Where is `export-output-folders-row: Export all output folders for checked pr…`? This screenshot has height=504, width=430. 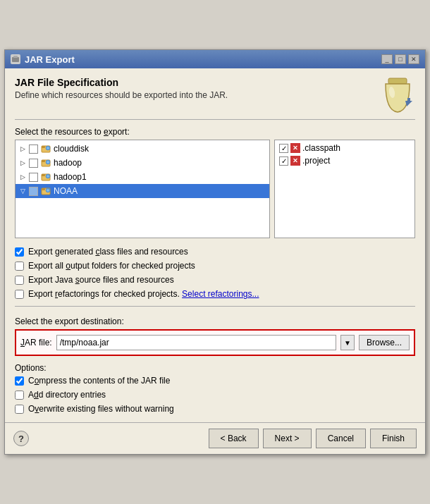 export-output-folders-row: Export all output folders for checked pr… is located at coordinates (215, 266).